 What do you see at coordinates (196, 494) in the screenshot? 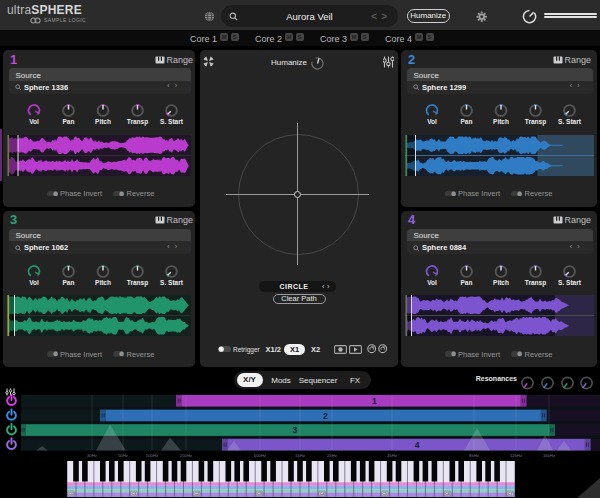
I see `svg-text: C2` at bounding box center [196, 494].